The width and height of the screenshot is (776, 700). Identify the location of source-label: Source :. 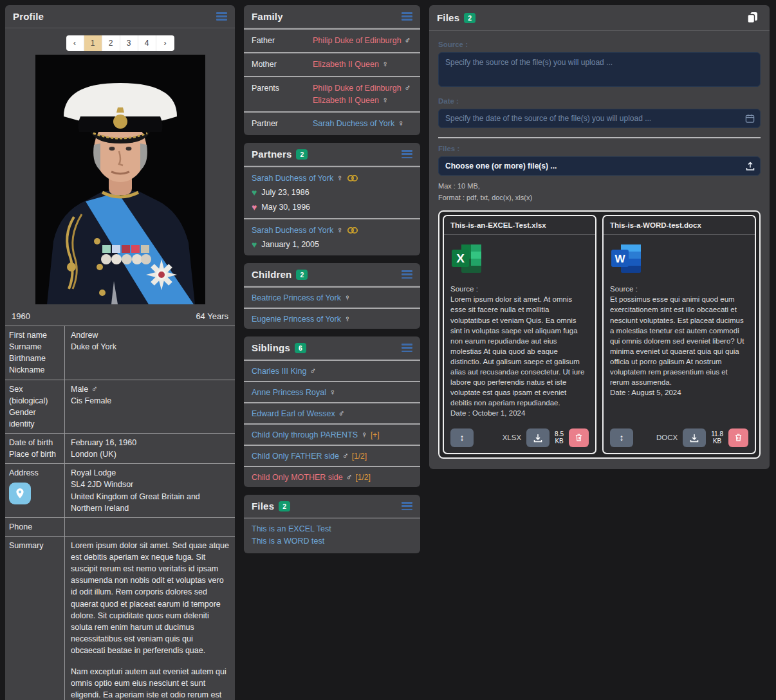
(600, 44).